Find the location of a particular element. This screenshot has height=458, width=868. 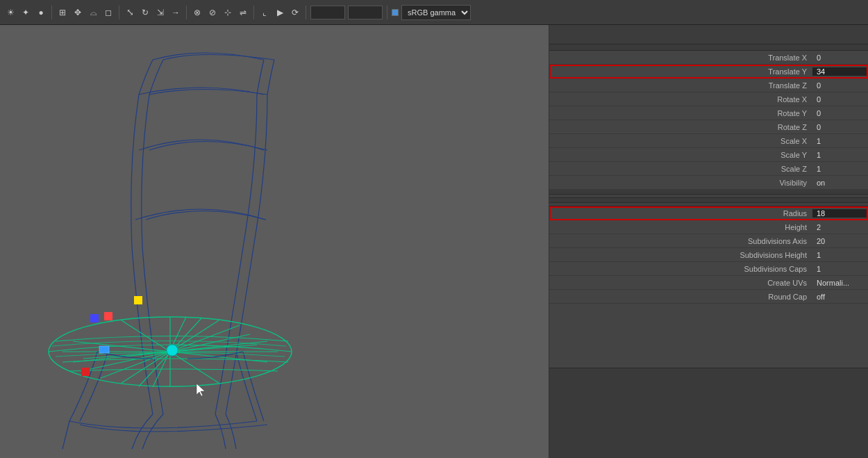

channel-label-8: Scale Z is located at coordinates (681, 169).